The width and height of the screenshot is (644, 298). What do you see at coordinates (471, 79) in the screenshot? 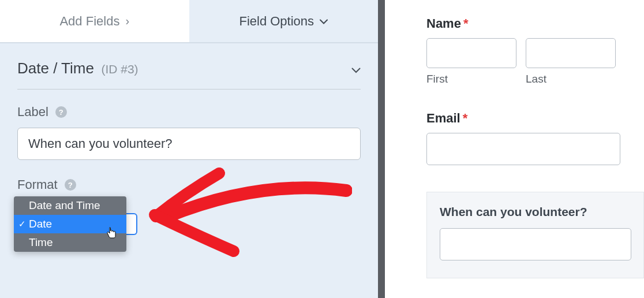
I see `first-sublabel: First` at bounding box center [471, 79].